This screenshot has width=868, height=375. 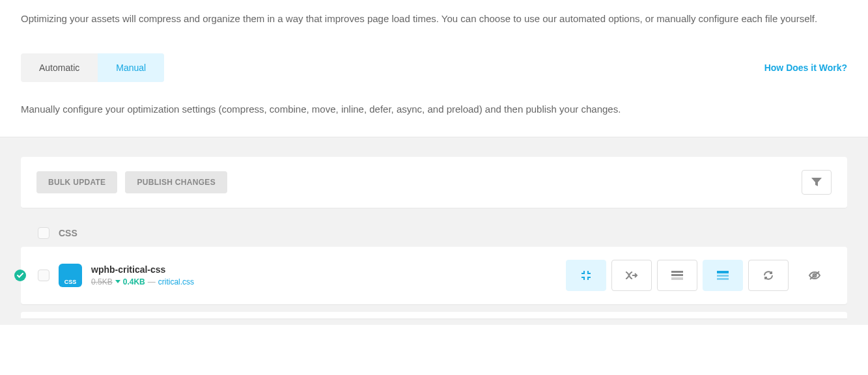 I want to click on reload-icon, so click(x=768, y=275).